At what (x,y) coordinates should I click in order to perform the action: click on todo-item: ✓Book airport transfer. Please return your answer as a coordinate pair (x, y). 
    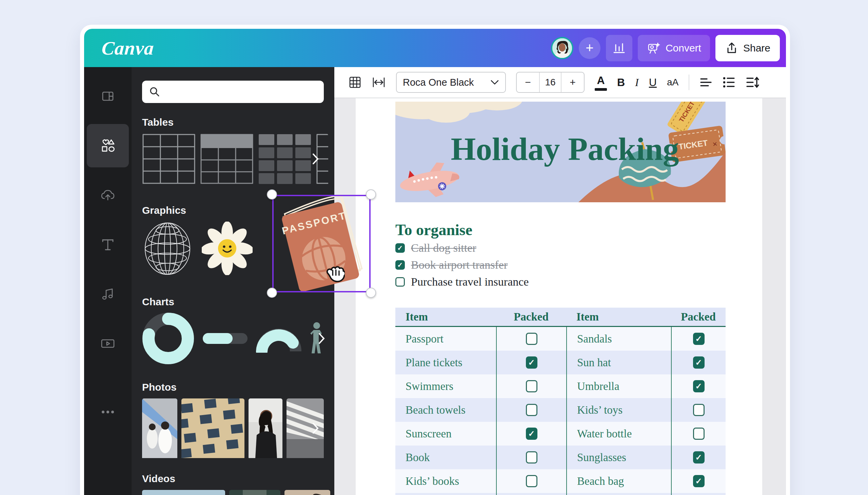
    Looking at the image, I should click on (462, 265).